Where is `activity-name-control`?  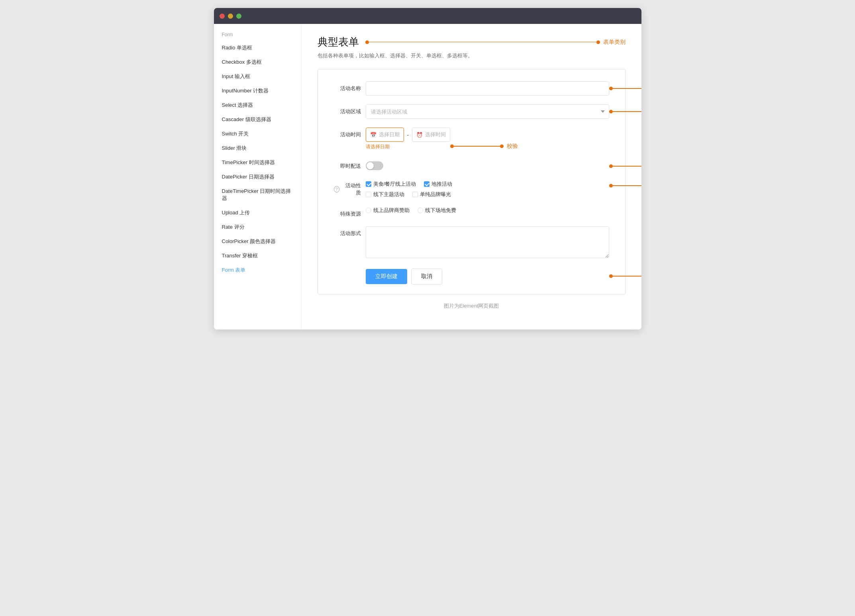 activity-name-control is located at coordinates (488, 88).